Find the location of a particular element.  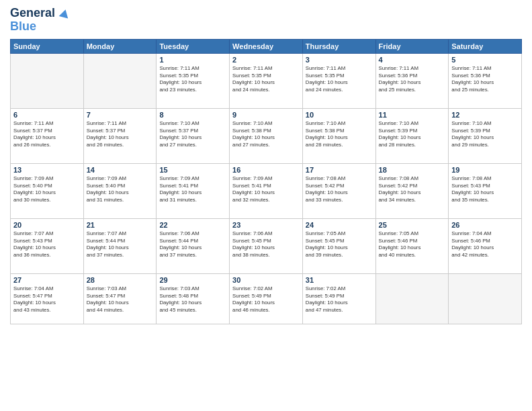

day-number: 26 is located at coordinates (485, 225).